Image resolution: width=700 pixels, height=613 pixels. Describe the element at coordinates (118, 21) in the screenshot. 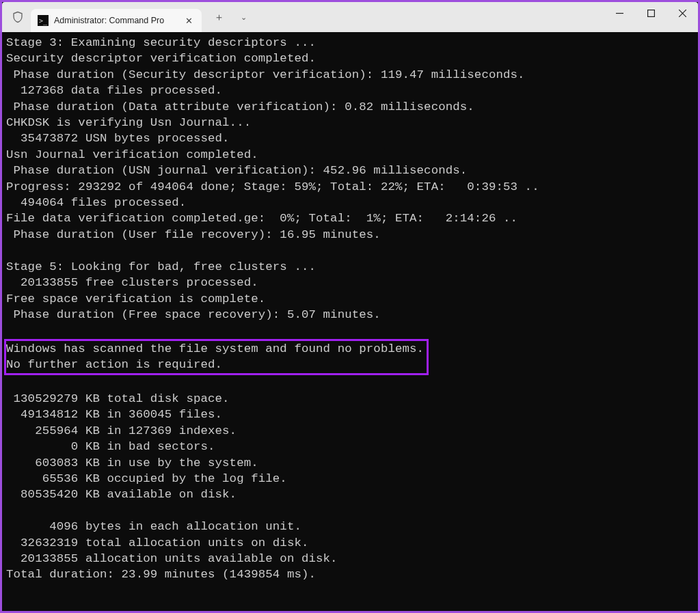

I see `tab-title: Administrator: Command Pro` at that location.